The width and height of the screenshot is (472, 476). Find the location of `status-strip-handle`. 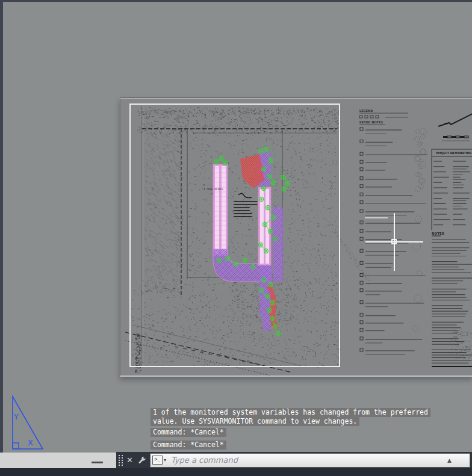

status-strip-handle is located at coordinates (98, 462).